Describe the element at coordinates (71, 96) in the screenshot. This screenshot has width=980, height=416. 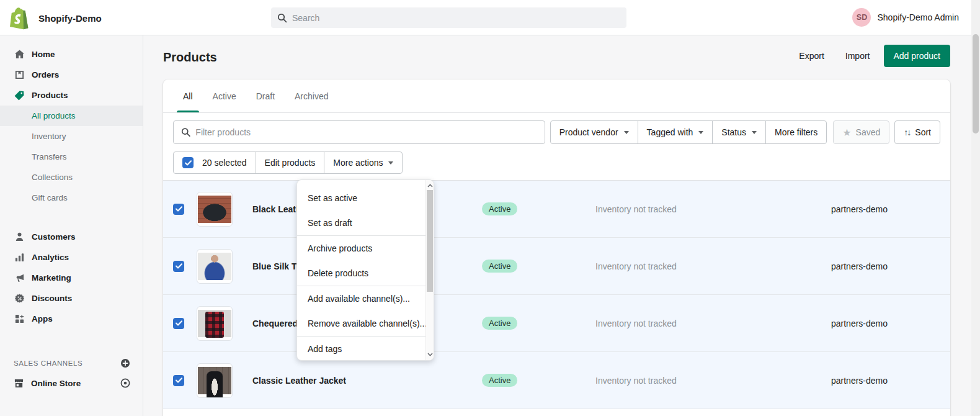
I see `sidebar-item-products: Products` at that location.